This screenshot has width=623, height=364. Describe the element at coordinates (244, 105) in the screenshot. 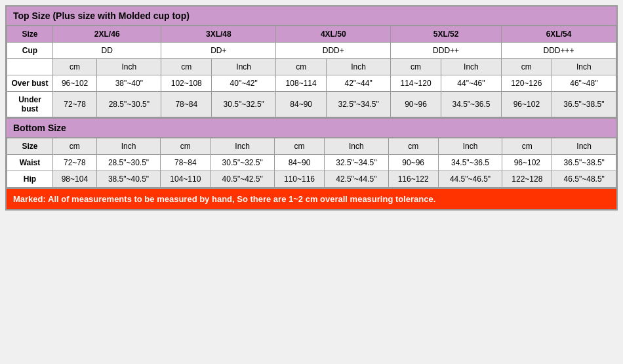

I see `underbust-inch2: 30.5"~32.5"` at that location.